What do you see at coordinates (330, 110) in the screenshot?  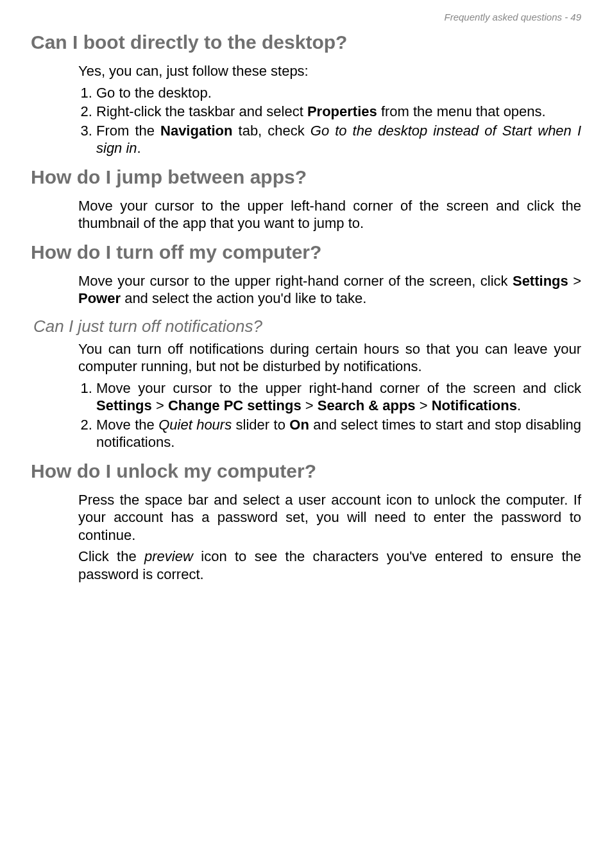 I see `body-boot: Yes, you can, just follow these steps: G…` at bounding box center [330, 110].